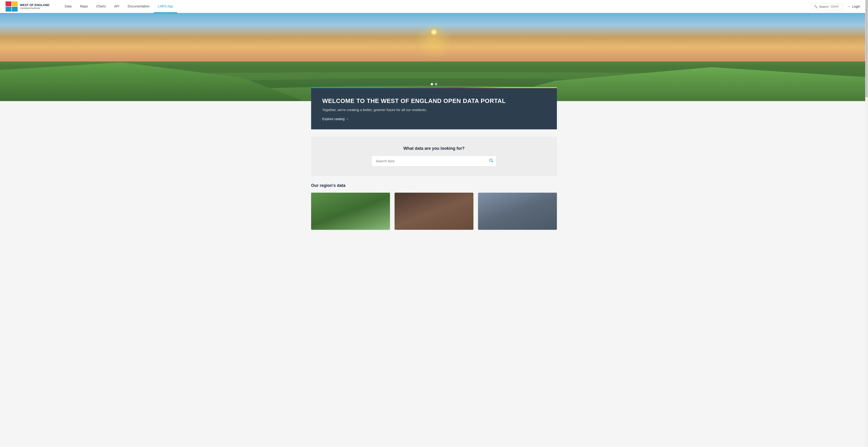 The width and height of the screenshot is (868, 447). Describe the element at coordinates (824, 7) in the screenshot. I see `search-button-label: Search` at that location.